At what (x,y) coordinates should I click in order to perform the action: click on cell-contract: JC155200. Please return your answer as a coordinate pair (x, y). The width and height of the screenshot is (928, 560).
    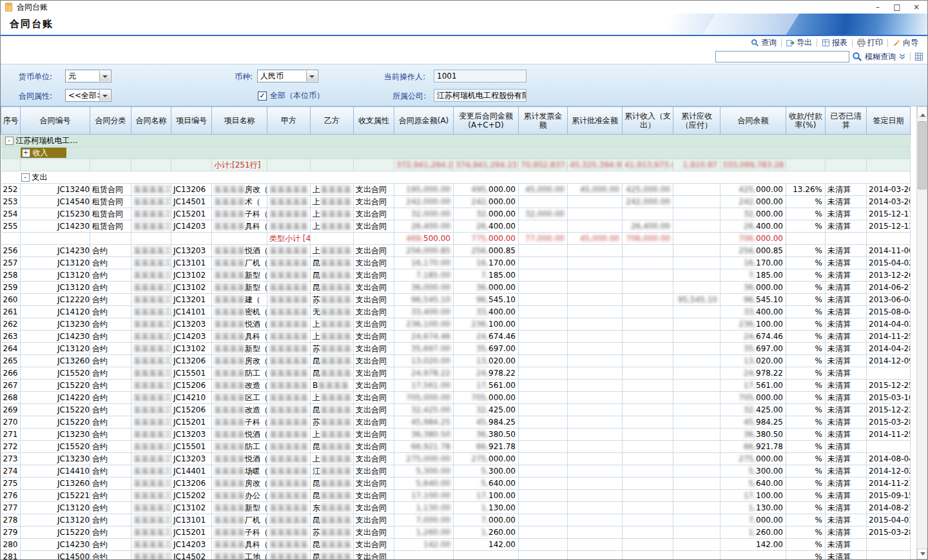
    Looking at the image, I should click on (55, 447).